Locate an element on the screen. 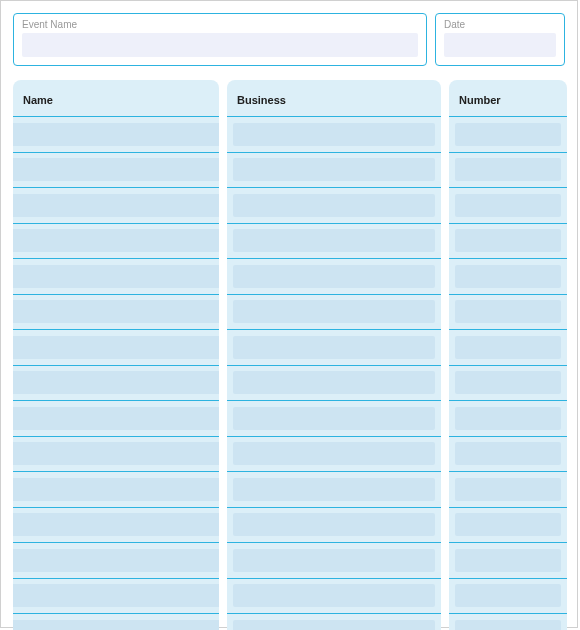  column-name-header: Name is located at coordinates (116, 98).